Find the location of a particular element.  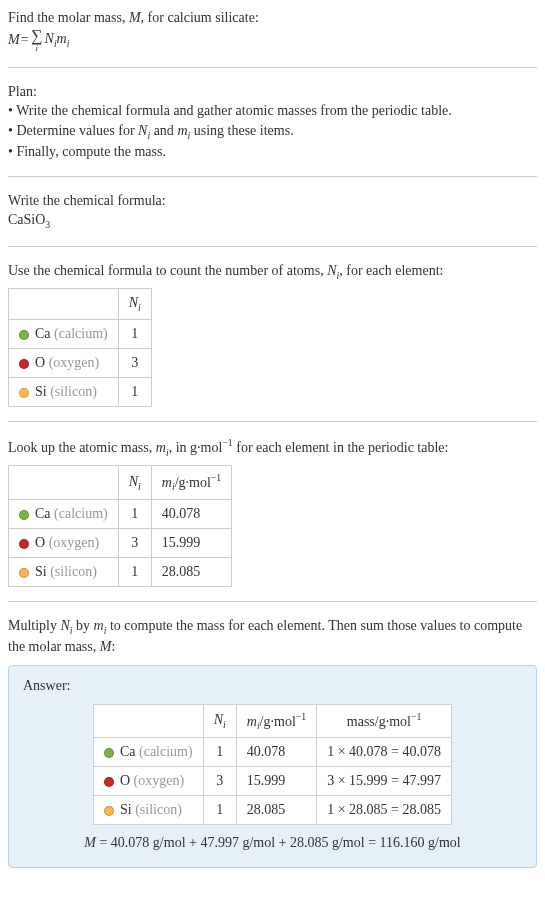

intro-section: Find the molar mass, M, for calcium sili… is located at coordinates (272, 30).